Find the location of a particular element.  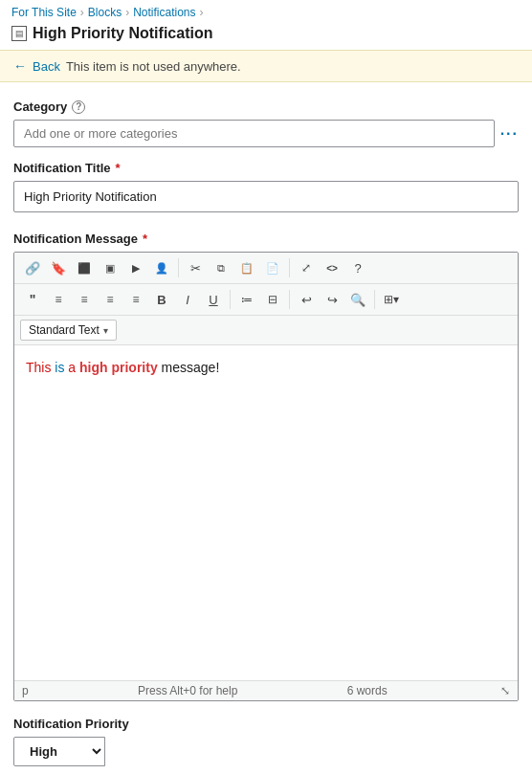

priority-select: High Medium Low is located at coordinates (59, 752).